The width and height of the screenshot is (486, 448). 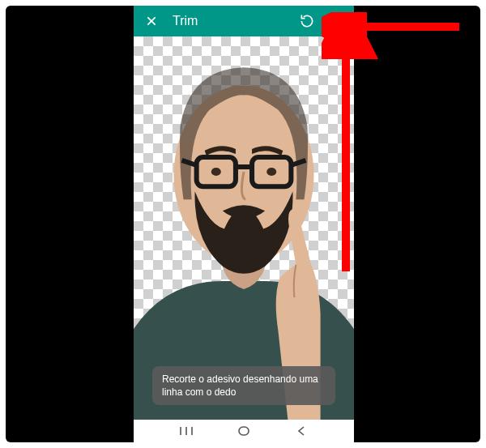 I want to click on rotate-button, so click(x=307, y=21).